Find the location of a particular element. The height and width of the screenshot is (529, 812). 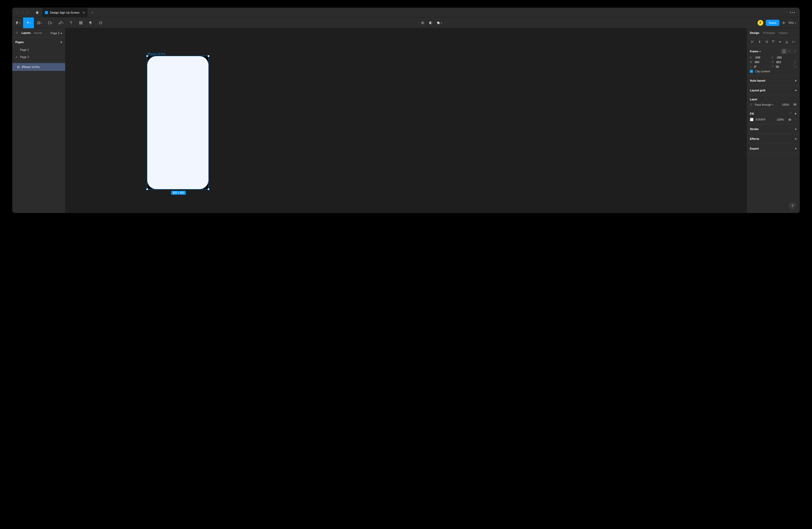

add-stroke-icon: + is located at coordinates (796, 129).